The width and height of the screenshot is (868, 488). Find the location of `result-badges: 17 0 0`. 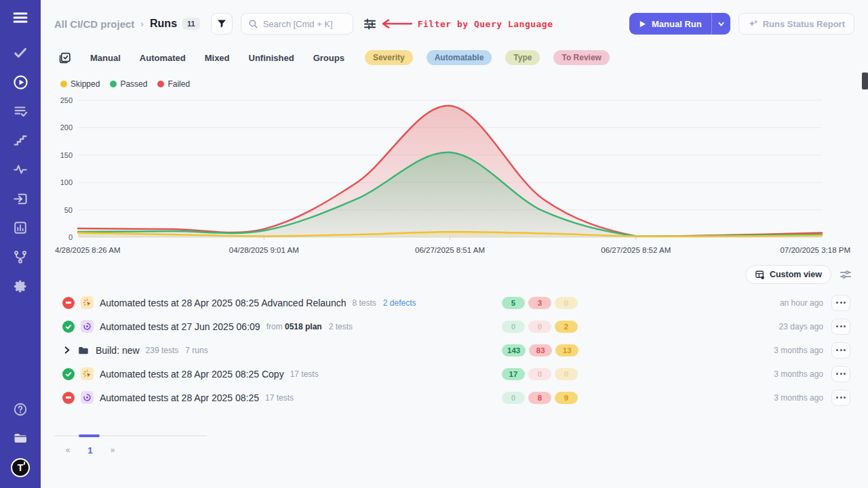

result-badges: 17 0 0 is located at coordinates (540, 374).